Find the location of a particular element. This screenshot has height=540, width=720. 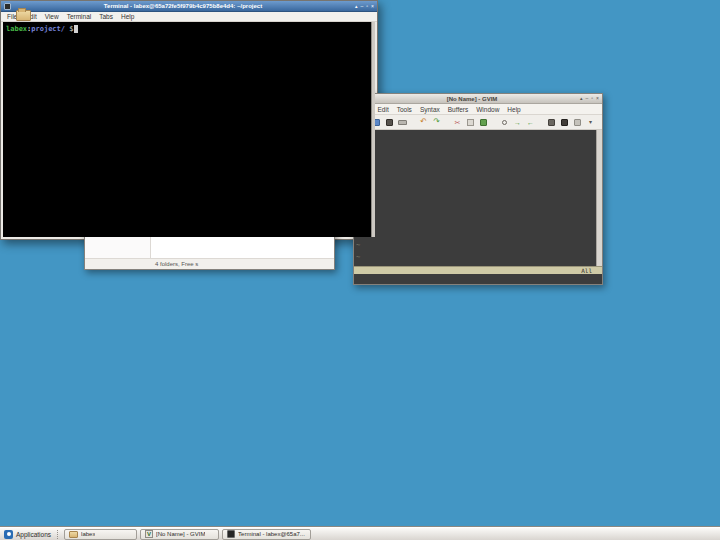

terminal-menubar: File Edit View Terminal Tabs Help is located at coordinates (189, 17).